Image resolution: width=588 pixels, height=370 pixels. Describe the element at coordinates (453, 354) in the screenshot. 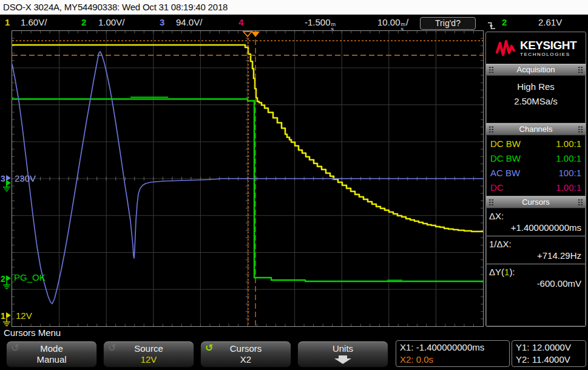

I see `x-cursor-readout: X1: -1.400000000ms X2: 0.0s` at that location.